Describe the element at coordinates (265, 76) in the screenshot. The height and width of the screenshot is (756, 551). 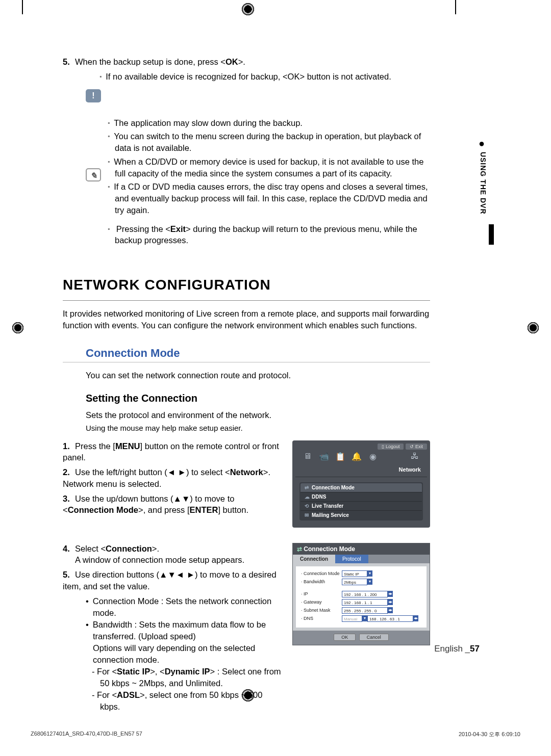
I see `step-5-note: If no available device is recognized for…` at that location.